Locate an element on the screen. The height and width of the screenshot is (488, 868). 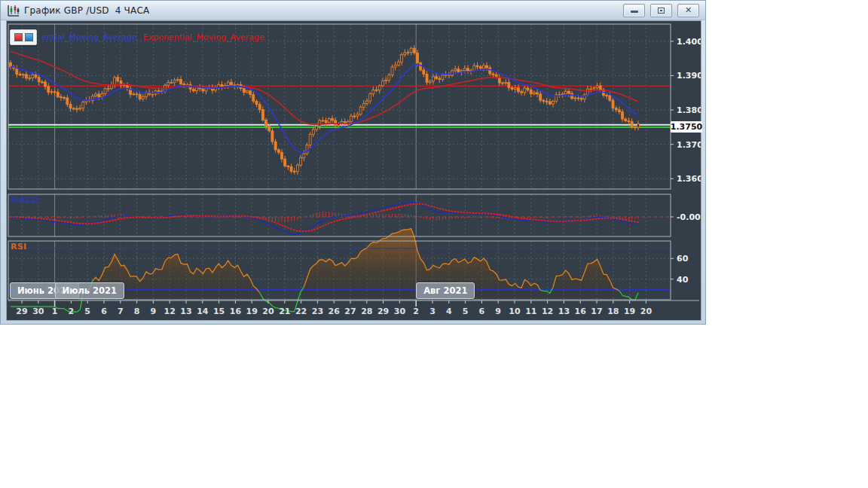
x-axis is located at coordinates (334, 303).